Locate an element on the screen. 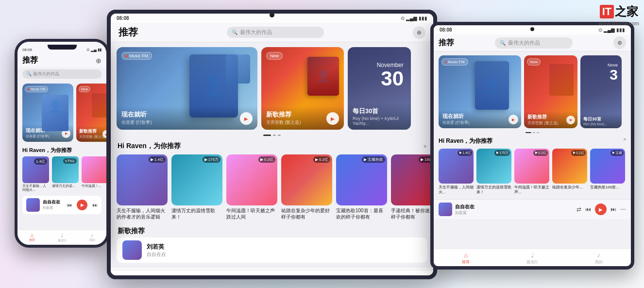 This screenshot has width=644, height=288. rt-app-title: 推荐 is located at coordinates (446, 43).